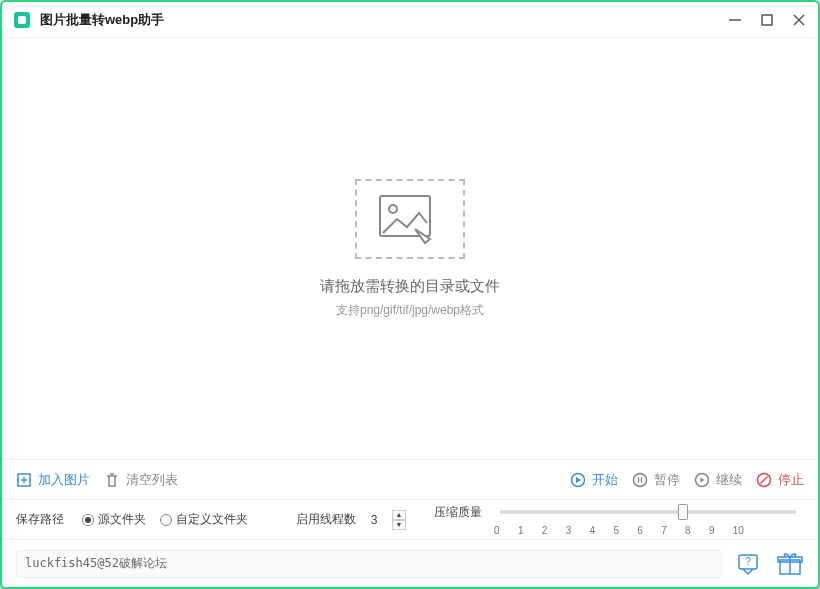  What do you see at coordinates (114, 520) in the screenshot?
I see `radio-source-folder: 源文件夹` at bounding box center [114, 520].